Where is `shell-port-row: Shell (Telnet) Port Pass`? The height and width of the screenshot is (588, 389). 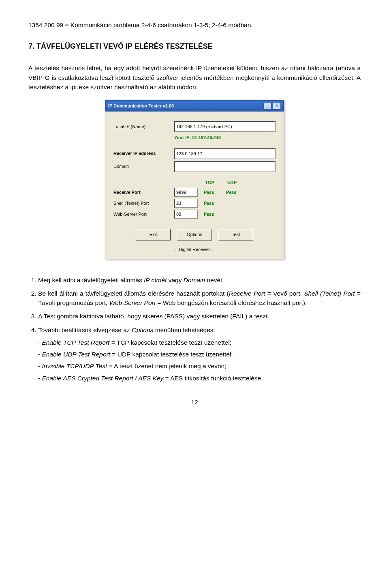 shell-port-row: Shell (Telnet) Port Pass is located at coordinates (194, 203).